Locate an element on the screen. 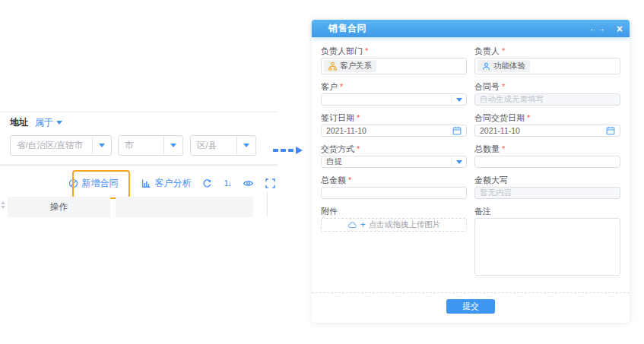  attachment-label: 附件 is located at coordinates (329, 211).